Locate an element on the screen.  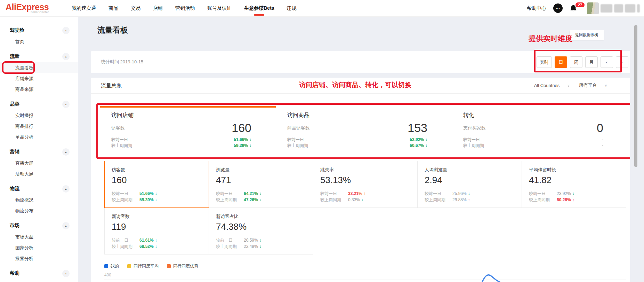
sidebar-group-header: 品类▲ is located at coordinates (39, 104).